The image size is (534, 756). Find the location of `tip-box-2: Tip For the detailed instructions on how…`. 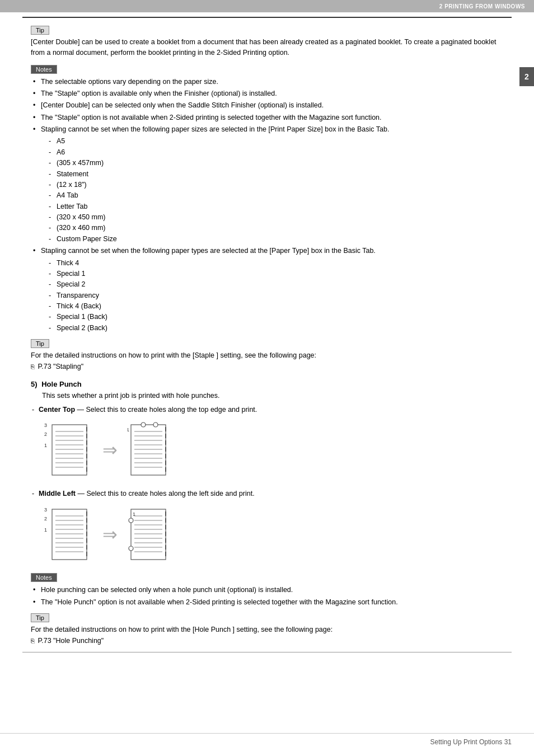

tip-box-2: Tip For the detailed instructions on how… is located at coordinates (267, 356).